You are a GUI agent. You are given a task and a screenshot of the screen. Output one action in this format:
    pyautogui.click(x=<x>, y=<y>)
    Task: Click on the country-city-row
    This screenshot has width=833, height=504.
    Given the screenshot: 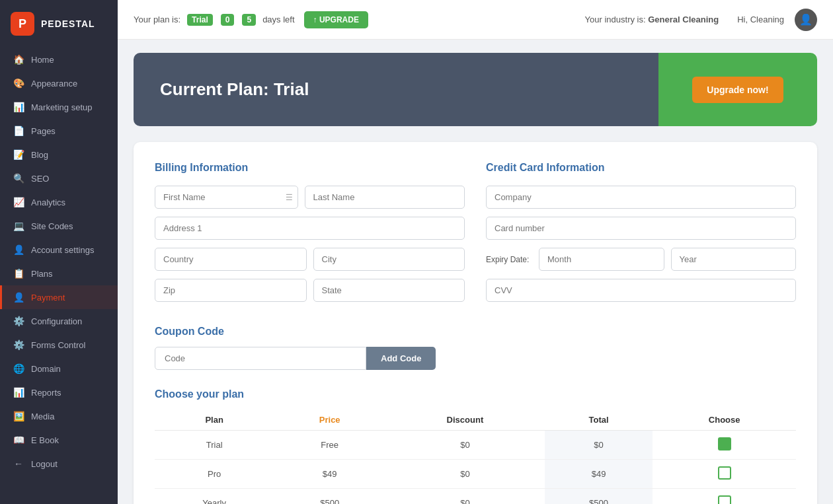 What is the action you would take?
    pyautogui.click(x=309, y=259)
    